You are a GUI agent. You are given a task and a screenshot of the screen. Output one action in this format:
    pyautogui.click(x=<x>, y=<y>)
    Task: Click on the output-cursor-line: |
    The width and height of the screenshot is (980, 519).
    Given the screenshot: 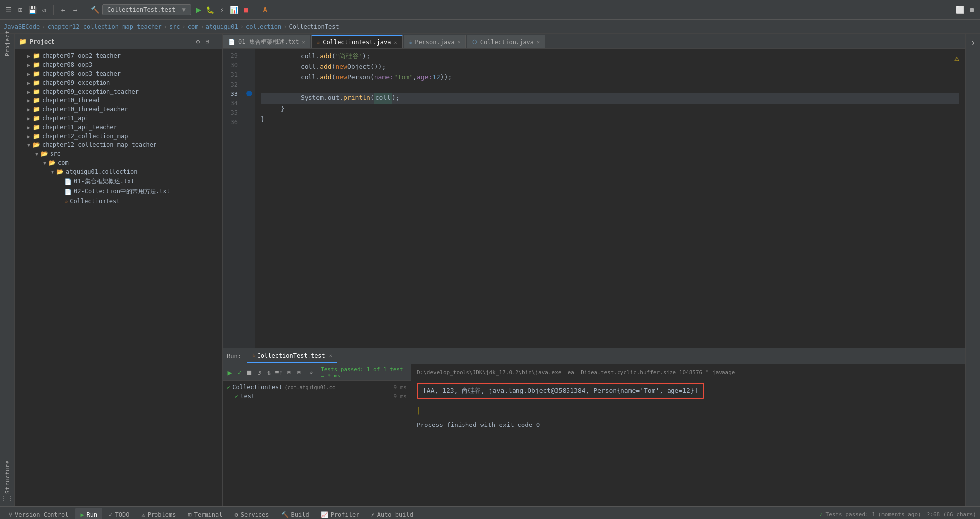 What is the action you would take?
    pyautogui.click(x=688, y=410)
    